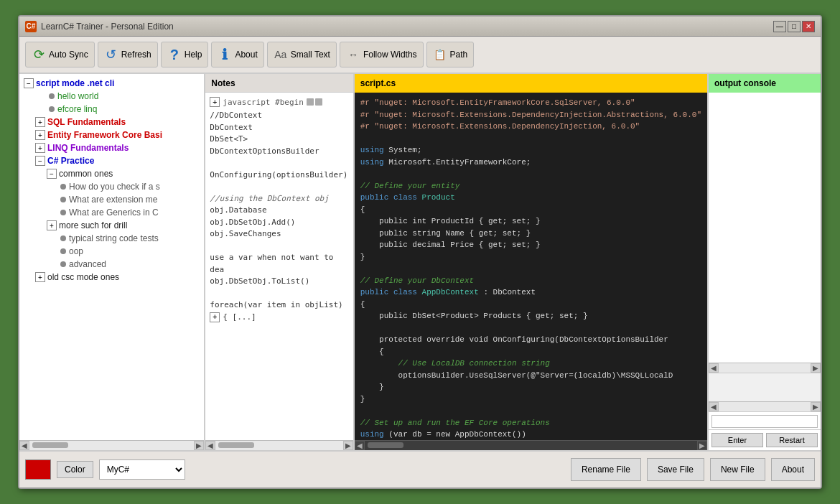 The image size is (840, 504). What do you see at coordinates (279, 187) in the screenshot?
I see `notes-line` at bounding box center [279, 187].